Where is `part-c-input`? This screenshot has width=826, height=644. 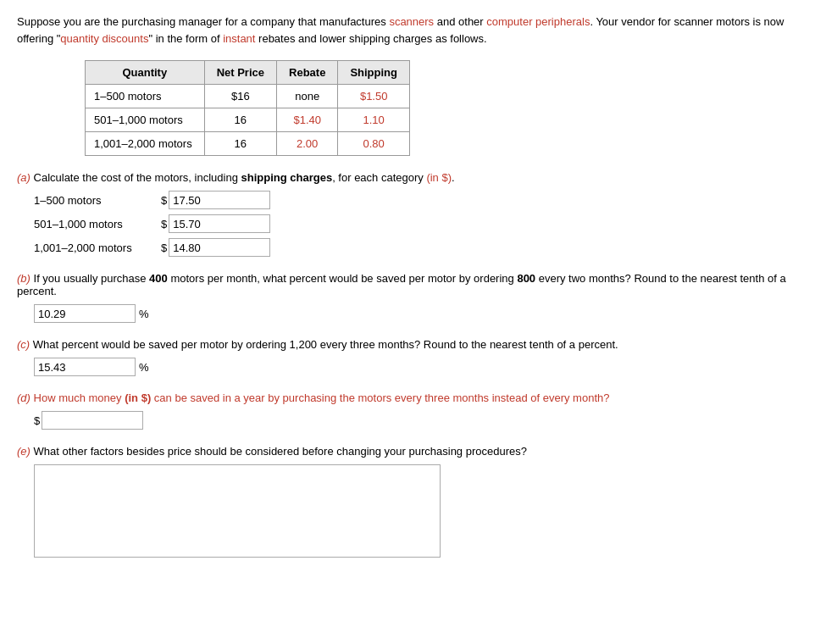
part-c-input is located at coordinates (85, 367).